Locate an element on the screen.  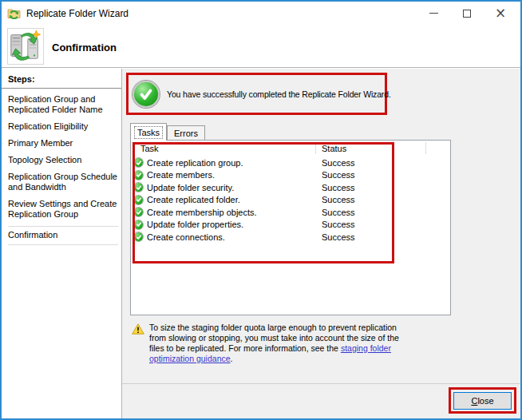
sidebar-item-review-settings: Review Settings and Create Replication G… is located at coordinates (63, 209).